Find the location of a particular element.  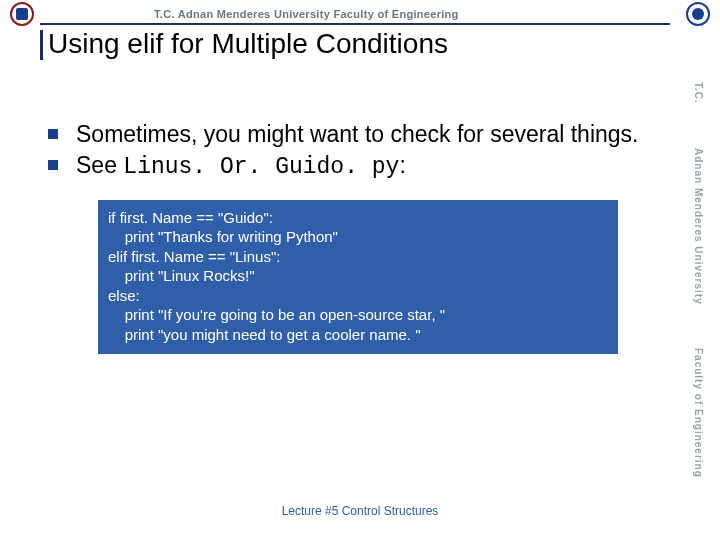

side-text-b: Adnan Menderes University is located at coordinates (698, 226).